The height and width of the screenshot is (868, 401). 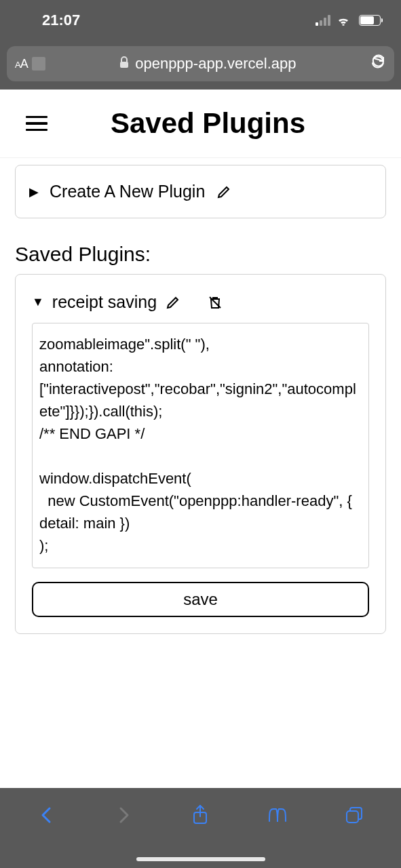 What do you see at coordinates (200, 815) in the screenshot?
I see `share-button` at bounding box center [200, 815].